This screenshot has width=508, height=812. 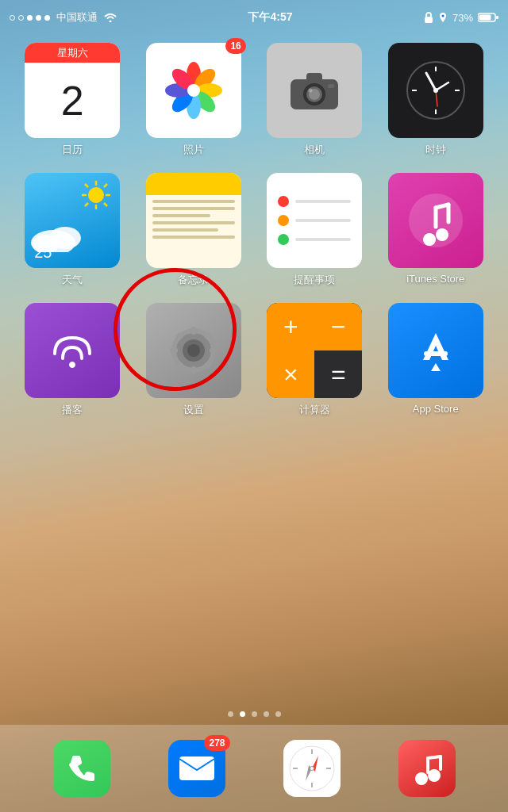 I want to click on app-podcasts: 播客, so click(x=73, y=360).